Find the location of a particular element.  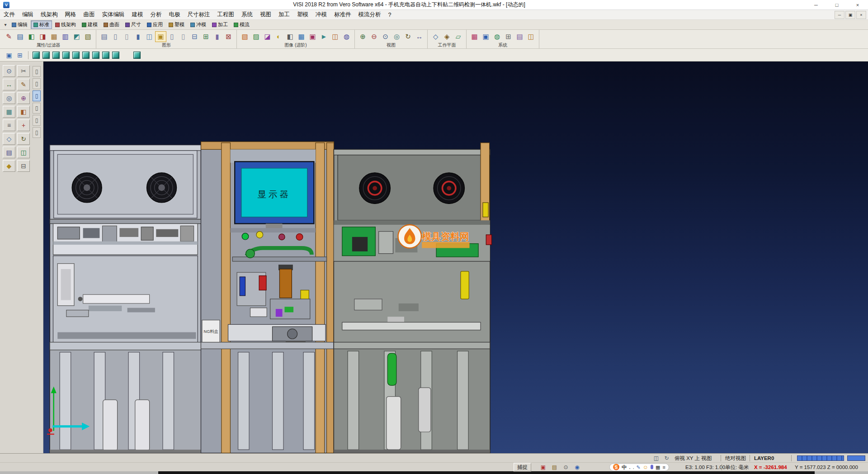

mesh-icon: ▦ is located at coordinates (9, 112).